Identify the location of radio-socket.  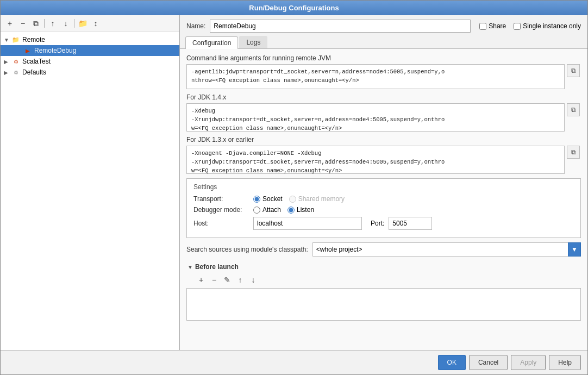
(257, 199).